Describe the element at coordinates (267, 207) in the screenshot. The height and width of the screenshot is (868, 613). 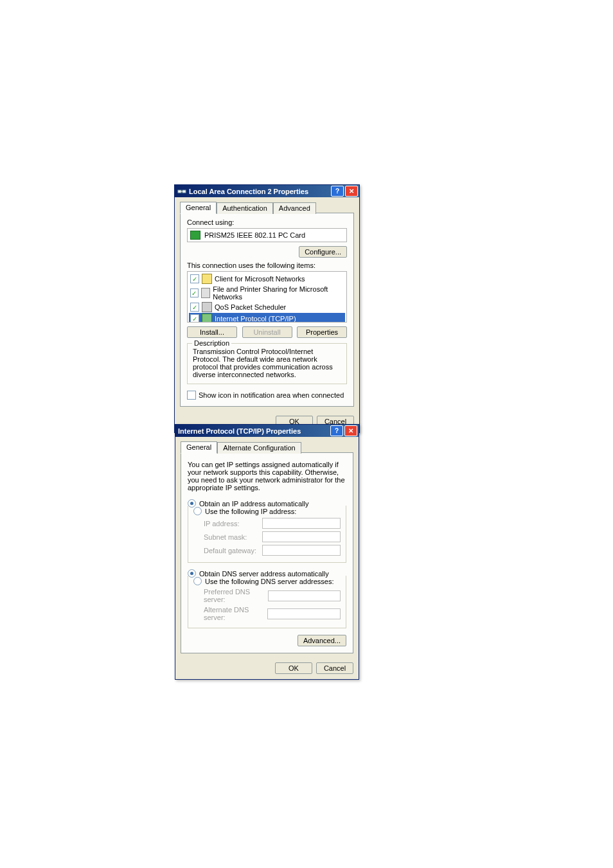
I see `tabs-bar: General Authentication Advanced` at that location.